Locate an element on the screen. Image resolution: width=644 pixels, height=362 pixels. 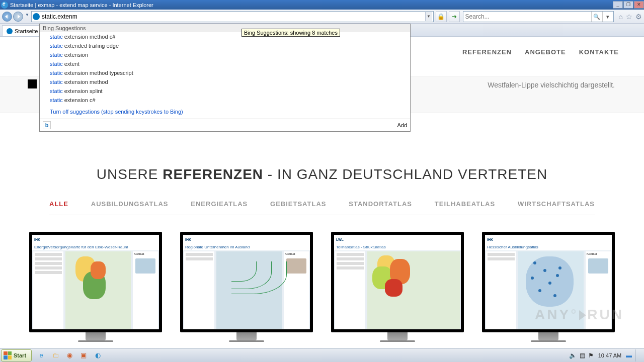
card-title: Teilhabeatlas - Strukturatlas is located at coordinates (397, 247).